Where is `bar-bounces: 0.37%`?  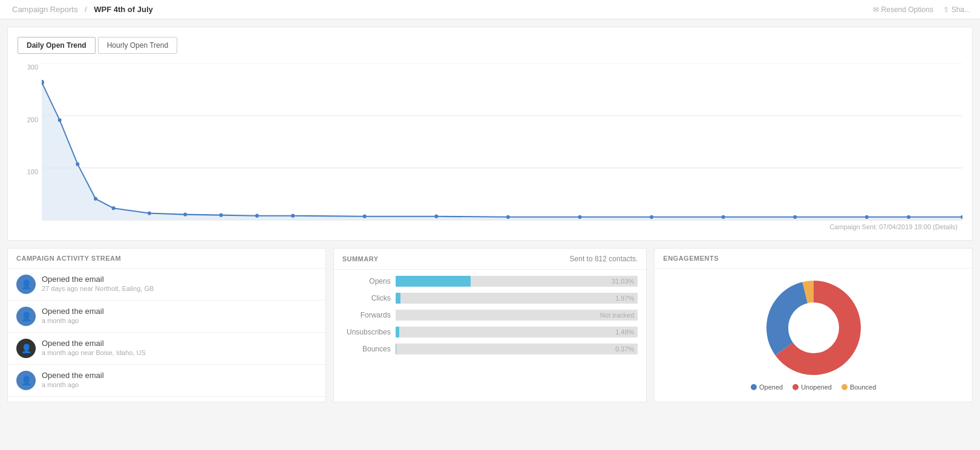 bar-bounces: 0.37% is located at coordinates (517, 349).